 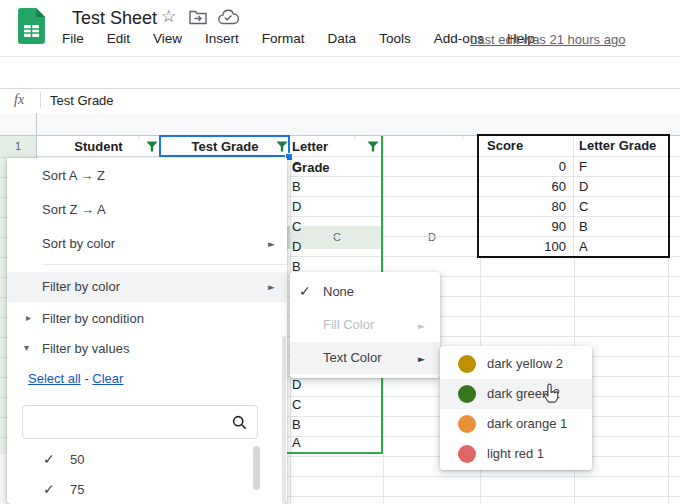 What do you see at coordinates (228, 17) in the screenshot?
I see `cloud-status-icon` at bounding box center [228, 17].